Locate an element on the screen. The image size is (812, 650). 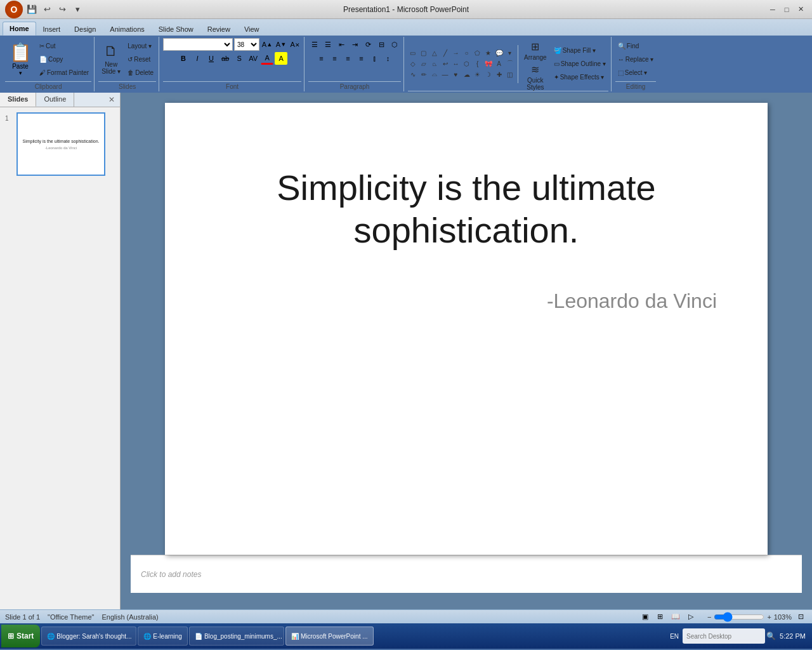
save-button: 💾 is located at coordinates (32, 10).